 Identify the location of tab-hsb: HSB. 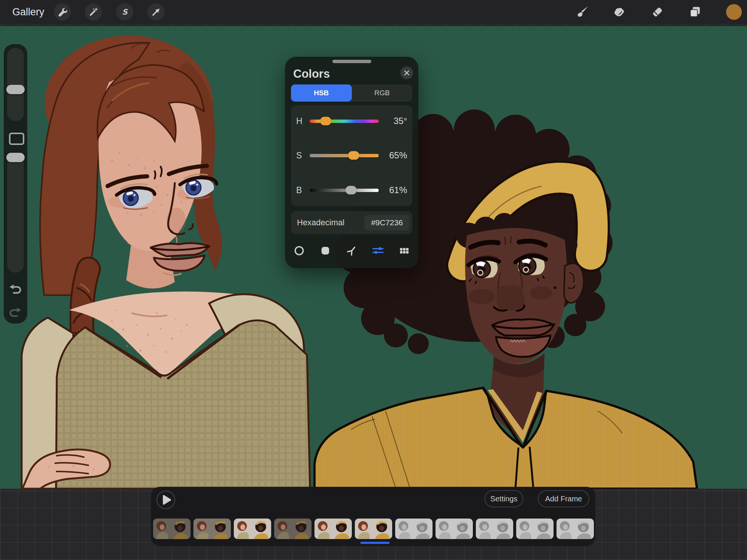
(321, 93).